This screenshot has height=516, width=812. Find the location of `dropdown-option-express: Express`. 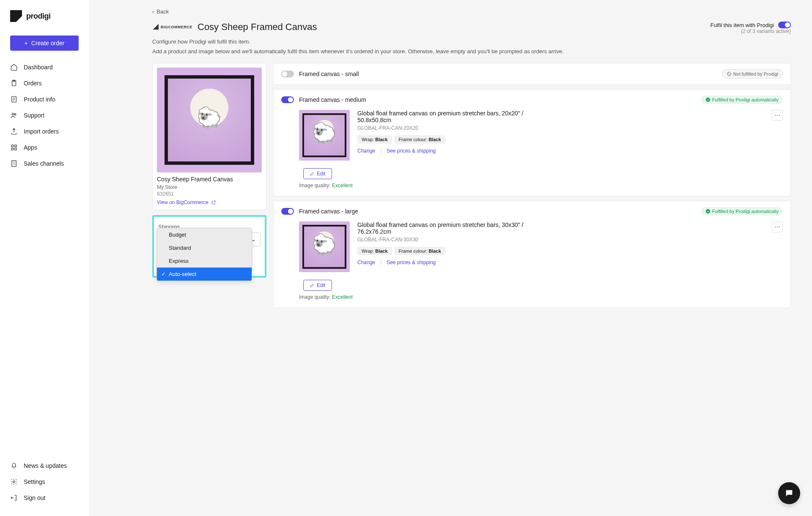

dropdown-option-express: Express is located at coordinates (204, 261).